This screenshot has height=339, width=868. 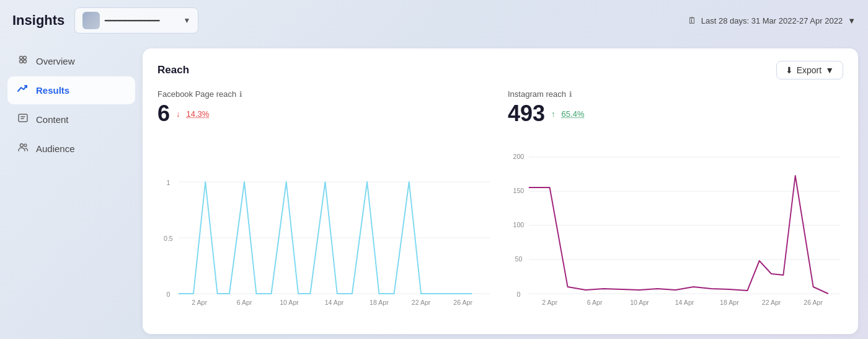 I want to click on overview-icon, so click(x=23, y=61).